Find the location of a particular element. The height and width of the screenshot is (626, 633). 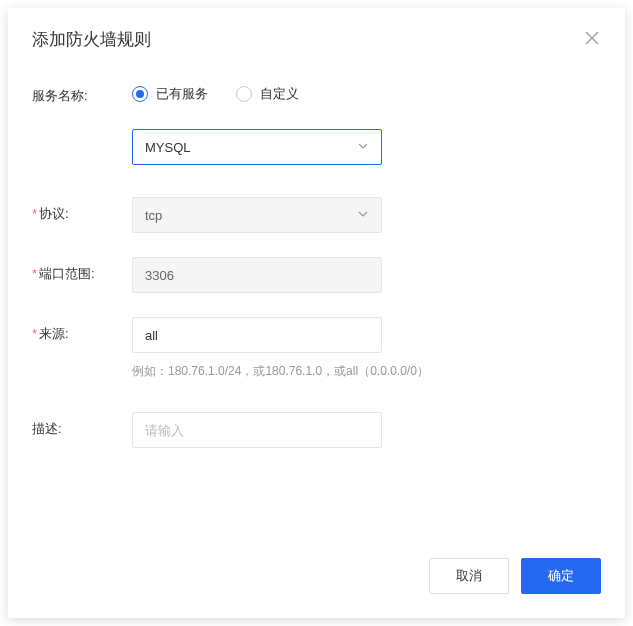

service-name-control: 已有服务 自定义 is located at coordinates (366, 91).